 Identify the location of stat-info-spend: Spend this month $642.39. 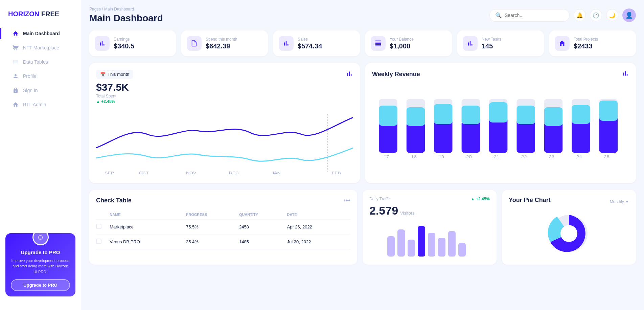
(221, 43).